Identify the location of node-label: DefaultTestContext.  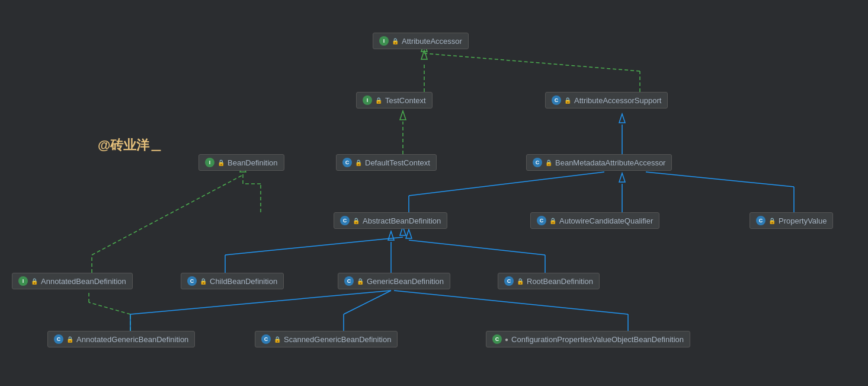
(398, 162).